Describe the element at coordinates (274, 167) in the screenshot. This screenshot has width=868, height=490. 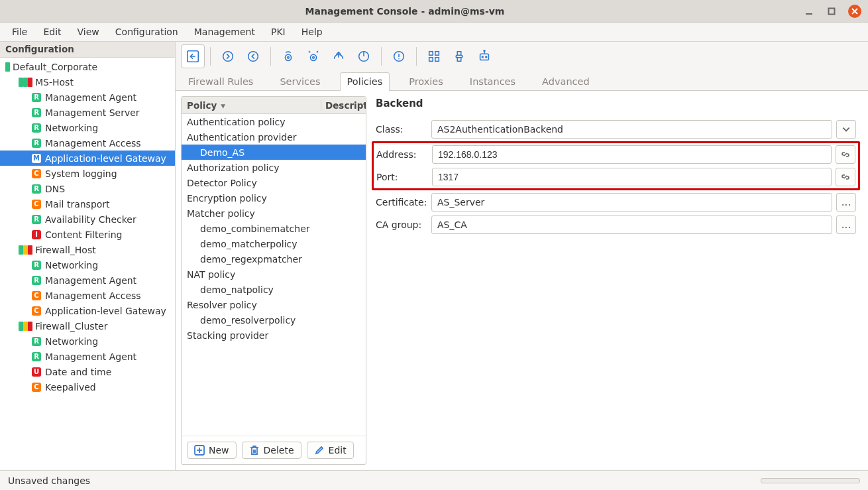
I see `policy-item: Authorization policy` at that location.